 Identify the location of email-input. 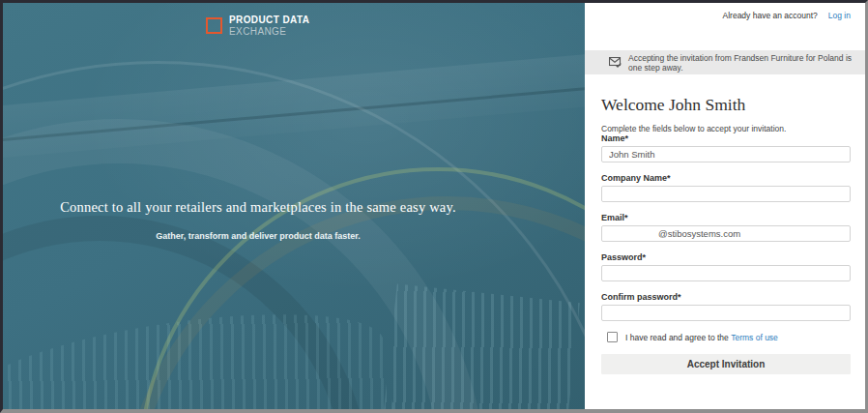
(726, 234).